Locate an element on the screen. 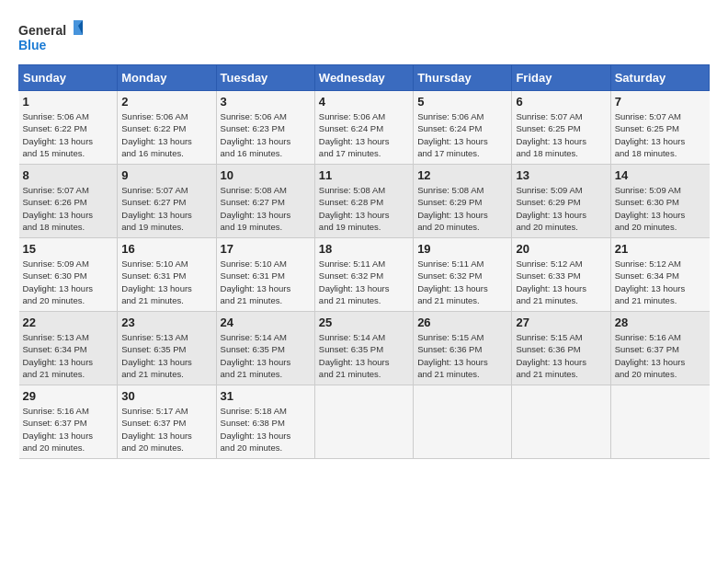 This screenshot has width=728, height=563. day-number: 3 is located at coordinates (266, 101).